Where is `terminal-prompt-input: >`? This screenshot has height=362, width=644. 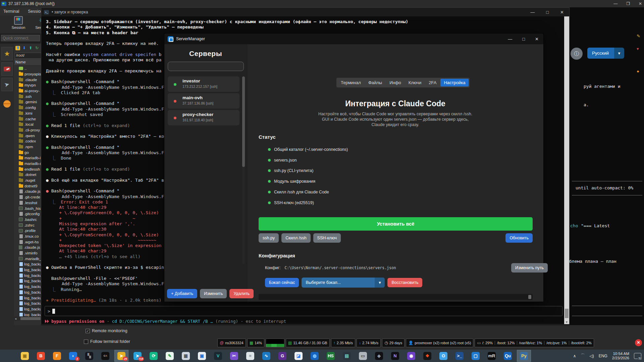
terminal-prompt-input: > is located at coordinates (304, 311).